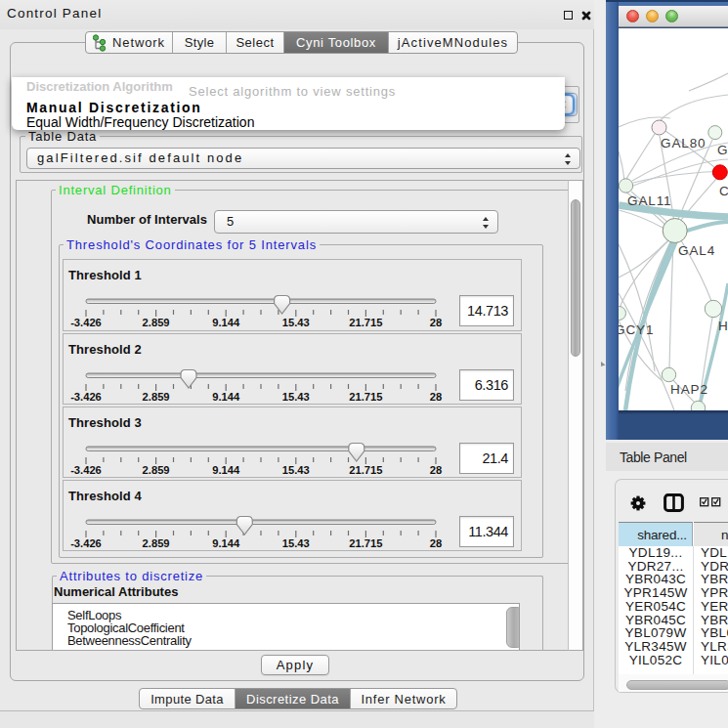 This screenshot has height=728, width=728. Describe the element at coordinates (690, 389) in the screenshot. I see `svg-text: HAP2` at that location.